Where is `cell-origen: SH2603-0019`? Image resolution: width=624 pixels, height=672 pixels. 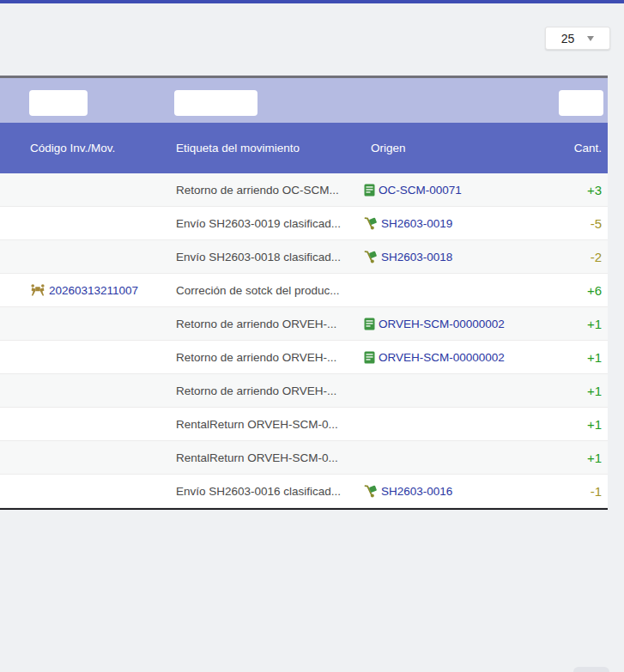 cell-origen: SH2603-0019 is located at coordinates (450, 223).